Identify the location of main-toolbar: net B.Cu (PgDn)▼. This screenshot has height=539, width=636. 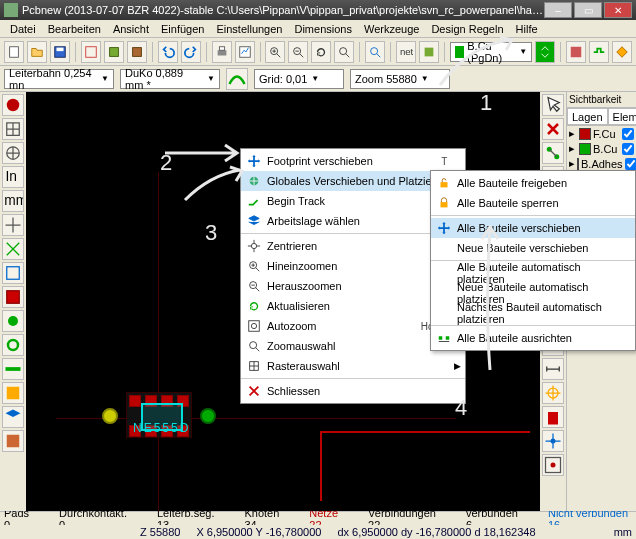
(318, 52).